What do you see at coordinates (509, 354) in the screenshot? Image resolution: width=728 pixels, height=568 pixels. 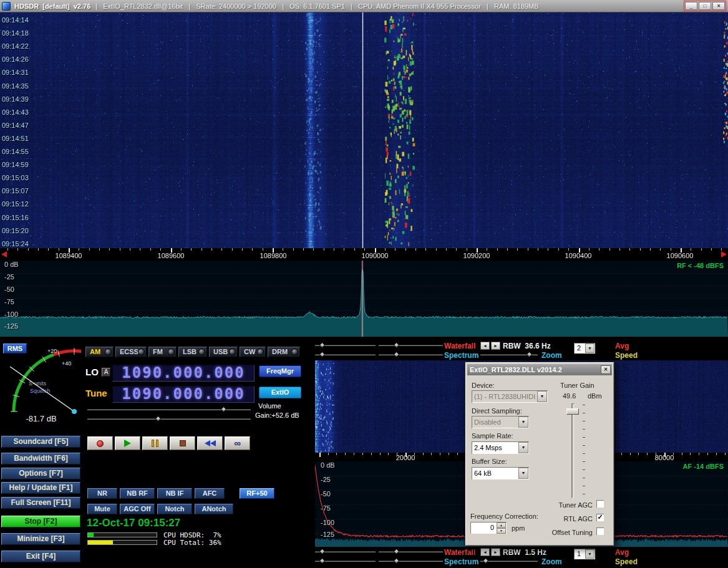 I see `rf-zoom-slider` at bounding box center [509, 354].